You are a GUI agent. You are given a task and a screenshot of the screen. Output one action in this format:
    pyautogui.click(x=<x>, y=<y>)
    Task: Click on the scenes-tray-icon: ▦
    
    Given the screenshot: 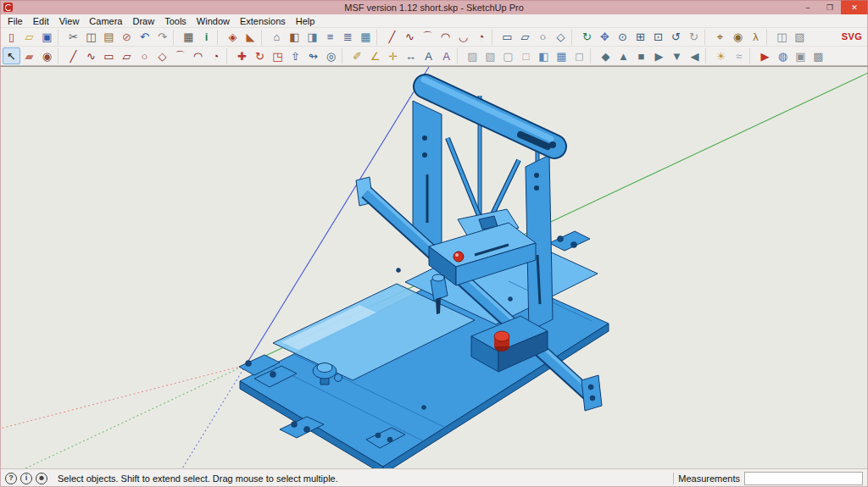 What is the action you would take?
    pyautogui.click(x=366, y=37)
    